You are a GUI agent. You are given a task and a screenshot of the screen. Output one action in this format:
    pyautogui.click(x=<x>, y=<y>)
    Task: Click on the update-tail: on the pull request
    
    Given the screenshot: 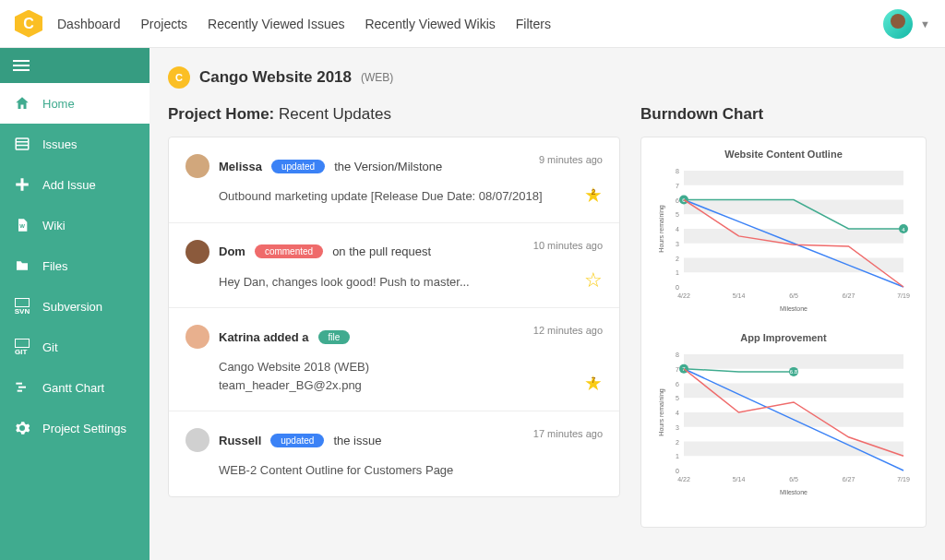 What is the action you would take?
    pyautogui.click(x=382, y=251)
    